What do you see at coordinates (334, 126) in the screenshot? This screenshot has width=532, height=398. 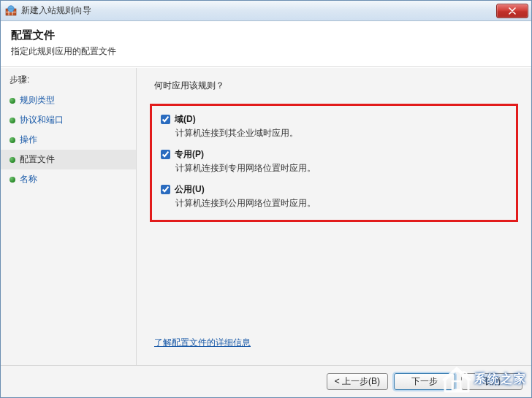 I see `option-domain: 域(D) 计算机连接到其企业域时应用。` at bounding box center [334, 126].